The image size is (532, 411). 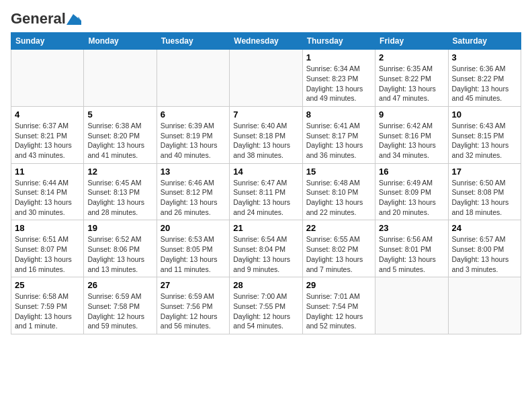 What do you see at coordinates (411, 254) in the screenshot?
I see `day-info: Sunrise: 6:56 AMSunset: 8:01 PMDaylight:…` at bounding box center [411, 254].